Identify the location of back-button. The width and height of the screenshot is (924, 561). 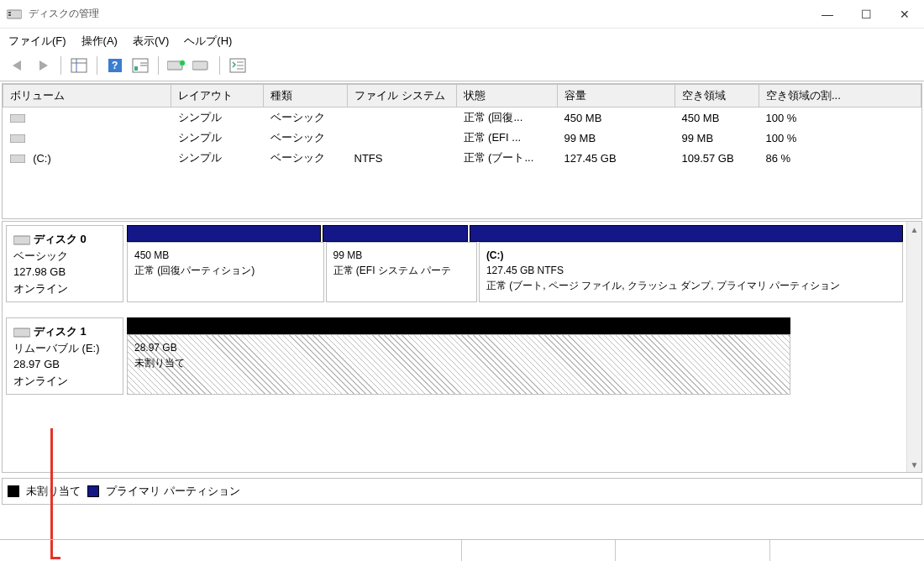
(18, 66).